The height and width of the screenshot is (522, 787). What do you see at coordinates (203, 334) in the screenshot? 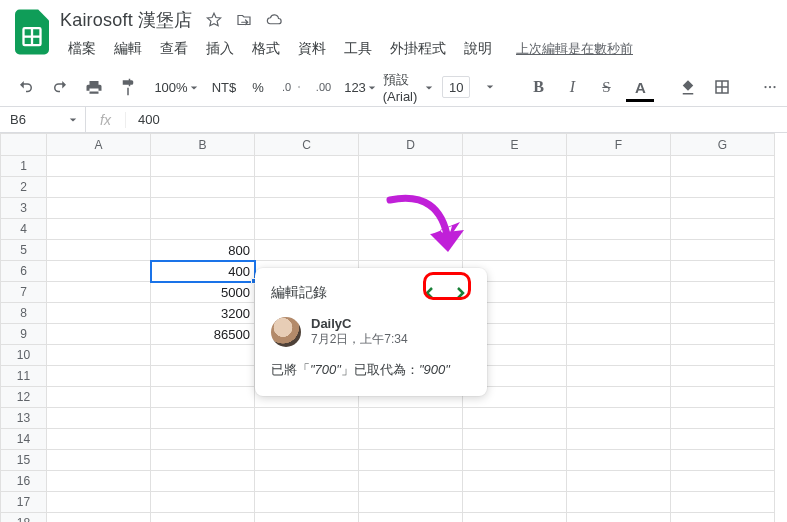
I see `cell-B9: 86500` at bounding box center [203, 334].